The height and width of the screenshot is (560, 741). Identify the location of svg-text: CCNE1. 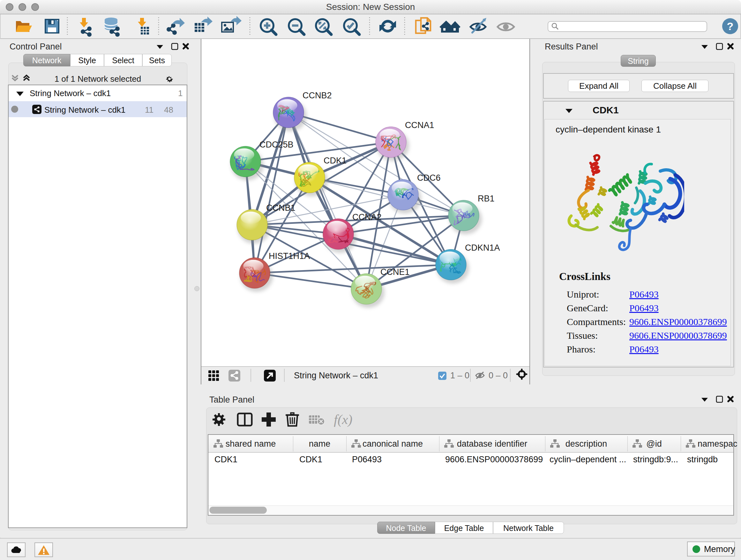
(395, 272).